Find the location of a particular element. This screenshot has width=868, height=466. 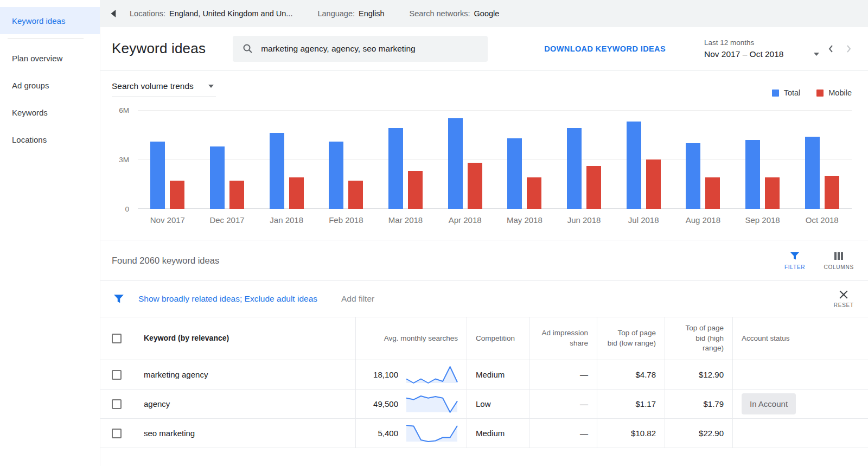

sidebar-item-plan-overview: Plan overview is located at coordinates (50, 58).